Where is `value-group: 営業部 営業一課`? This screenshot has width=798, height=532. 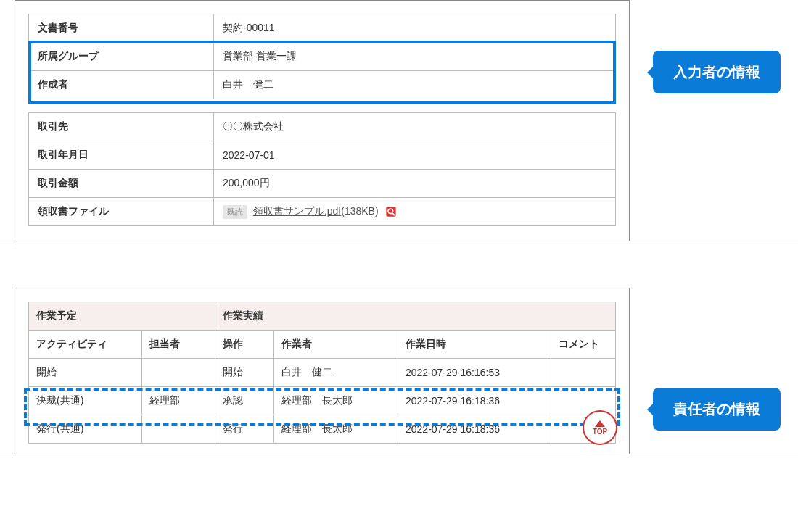
value-group: 営業部 営業一課 is located at coordinates (415, 57).